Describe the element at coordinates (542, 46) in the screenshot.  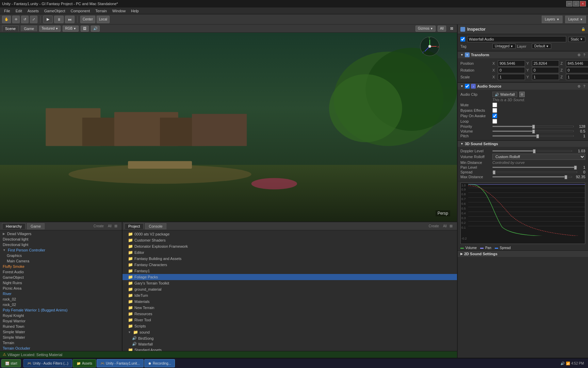
I see `layer-dropdown: Default ▼` at that location.